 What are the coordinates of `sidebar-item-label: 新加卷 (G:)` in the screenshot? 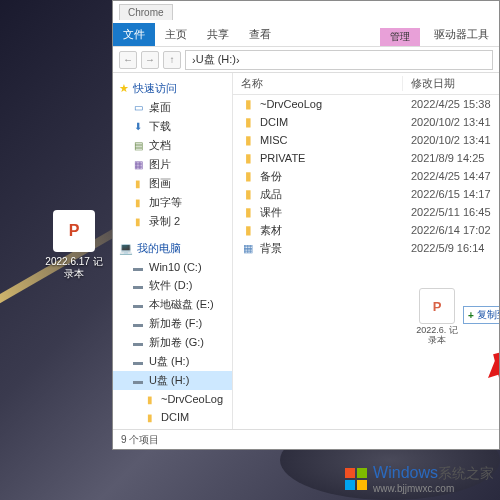 It's located at (176, 342).